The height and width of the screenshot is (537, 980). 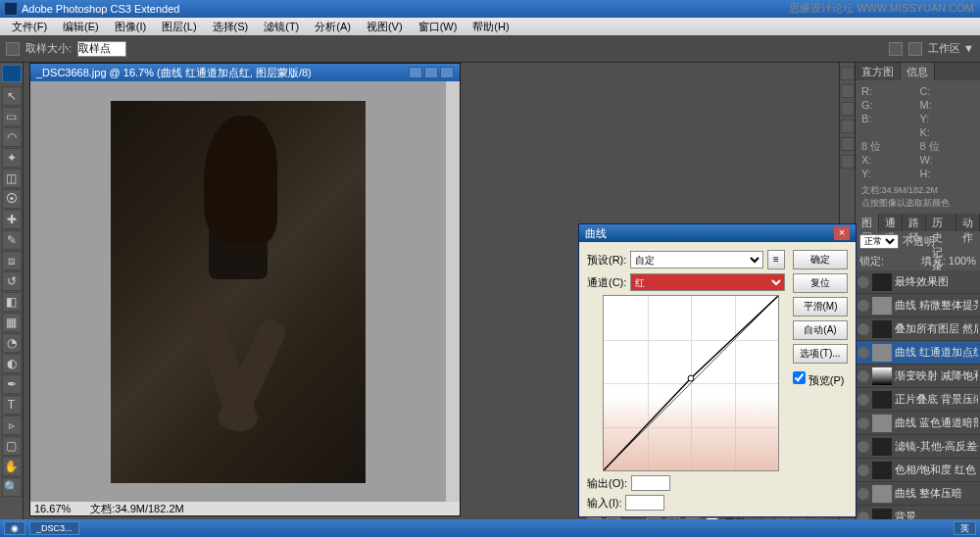 What do you see at coordinates (820, 354) in the screenshot?
I see `options-button: 选项(T)...` at bounding box center [820, 354].